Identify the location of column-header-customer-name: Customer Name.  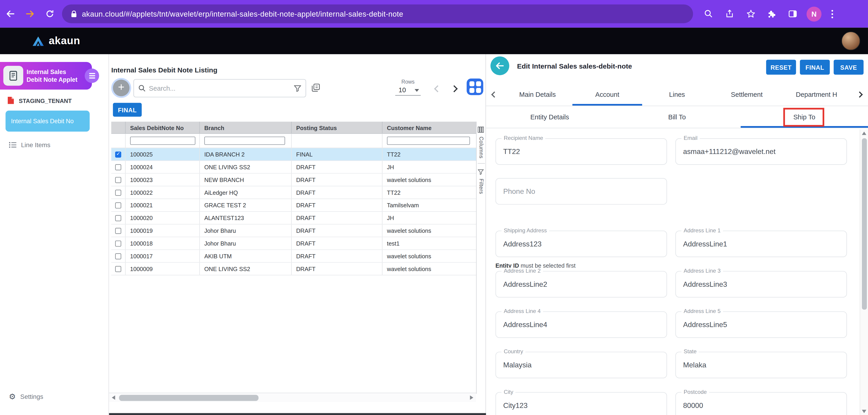
(429, 127).